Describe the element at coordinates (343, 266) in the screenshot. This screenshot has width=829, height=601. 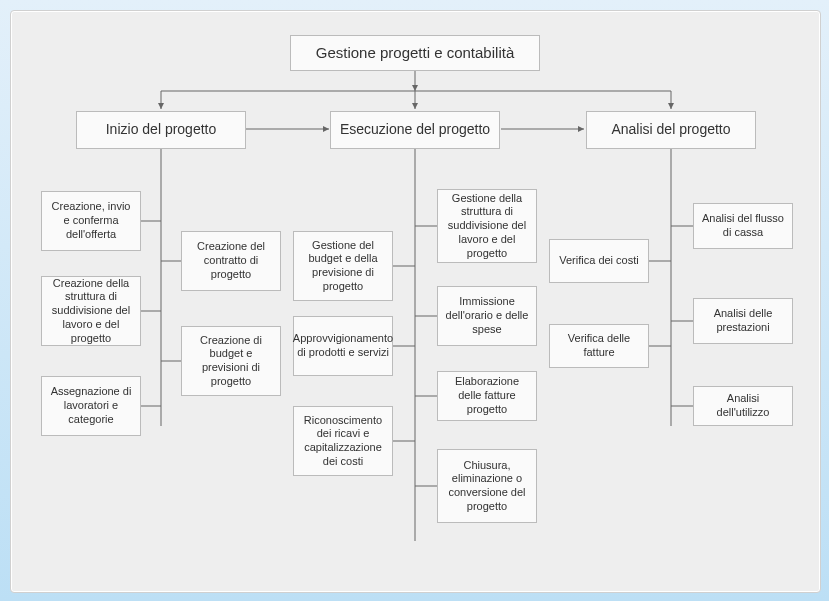
I see `leaf-budget-gestione: Gestione del budget e della previsione d…` at that location.